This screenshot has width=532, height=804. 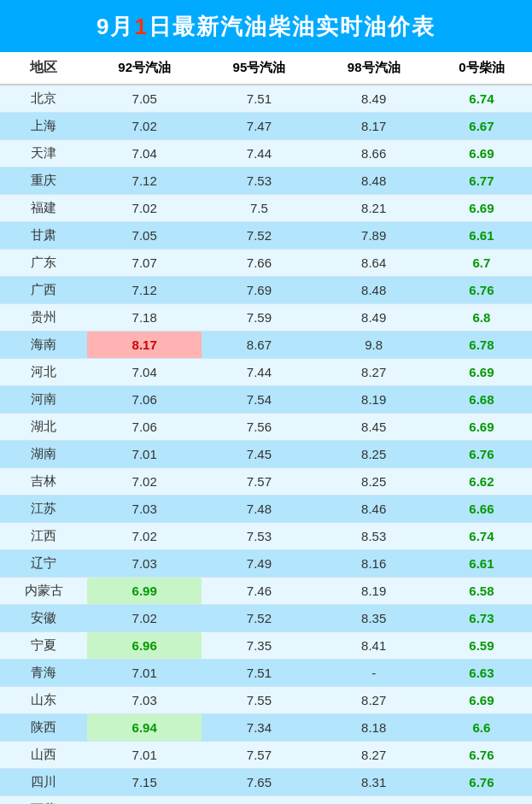 What do you see at coordinates (266, 68) in the screenshot?
I see `table-header-row: 地区92号汽油95号汽油98号汽油0号柴油` at bounding box center [266, 68].